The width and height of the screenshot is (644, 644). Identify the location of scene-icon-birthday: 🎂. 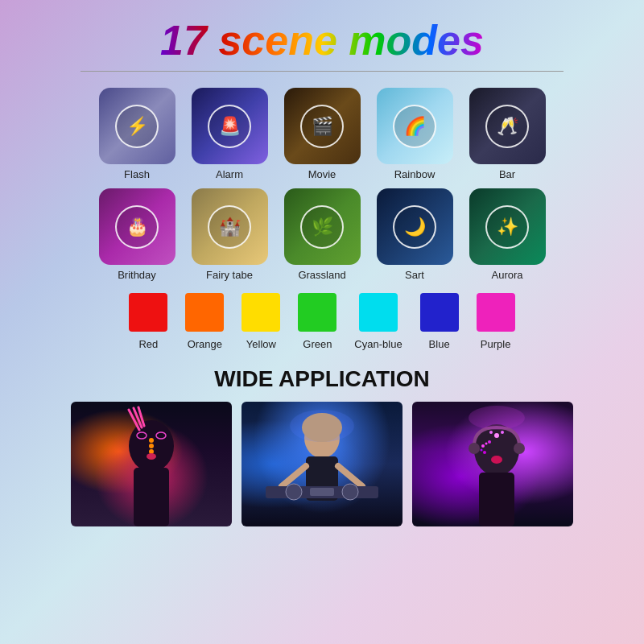
(137, 227).